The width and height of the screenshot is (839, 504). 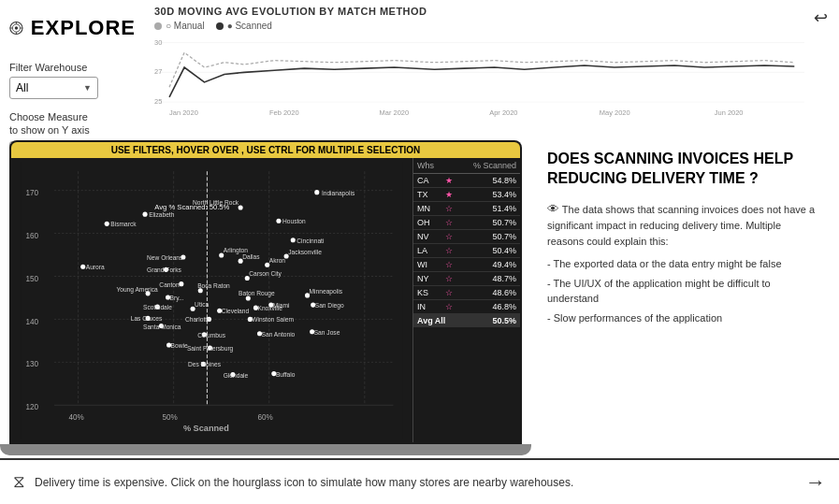 What do you see at coordinates (683, 264) in the screenshot?
I see `info-body: 👁 The data shows that scanning invoices …` at bounding box center [683, 264].